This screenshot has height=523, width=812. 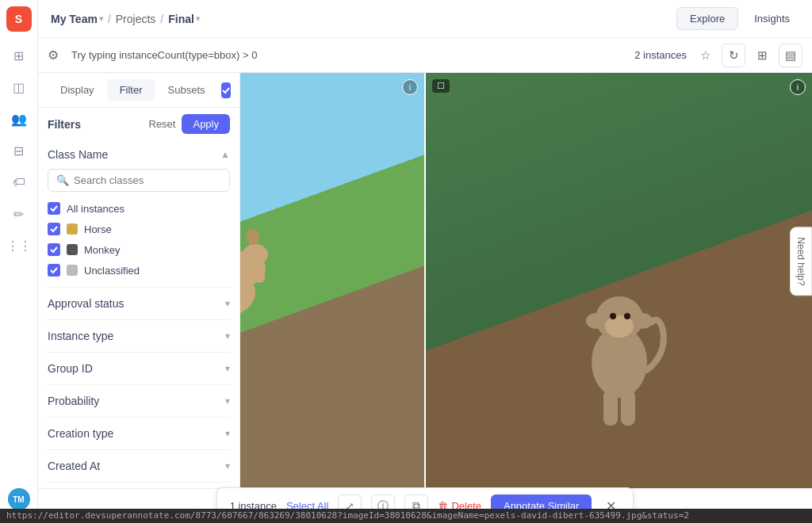 I want to click on instance-count-badge: 2 instances, so click(x=661, y=55).